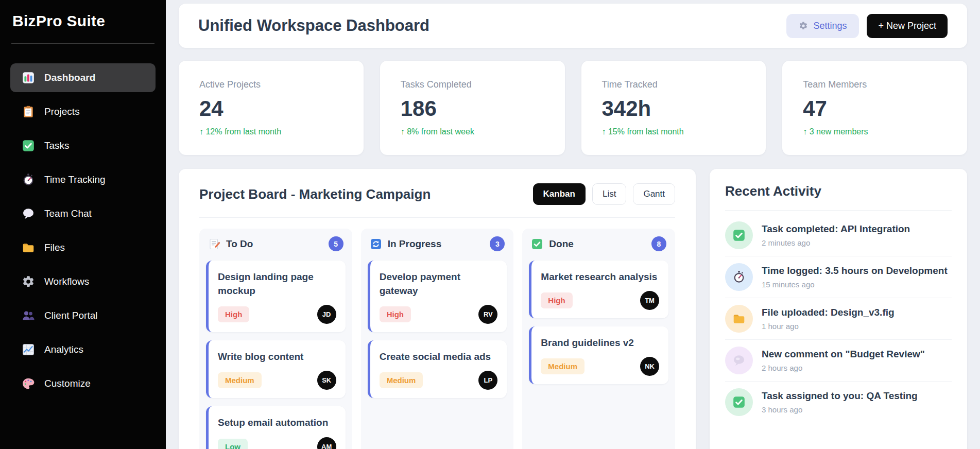  What do you see at coordinates (838, 402) in the screenshot?
I see `activity-item: Task assigned to you: QA Testing 3 hours…` at bounding box center [838, 402].